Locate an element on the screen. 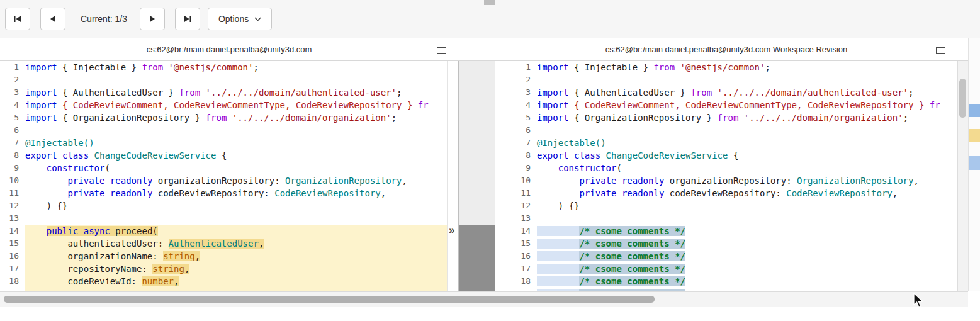 The width and height of the screenshot is (980, 321). code-text: ) {} is located at coordinates (236, 206).